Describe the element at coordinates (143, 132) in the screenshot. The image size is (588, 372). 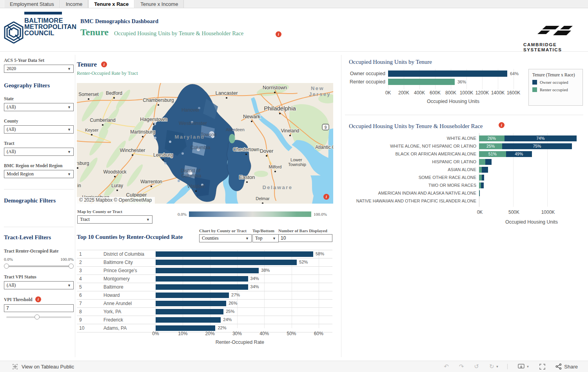
I see `map-label-martinsburg: Martinsburg` at that location.